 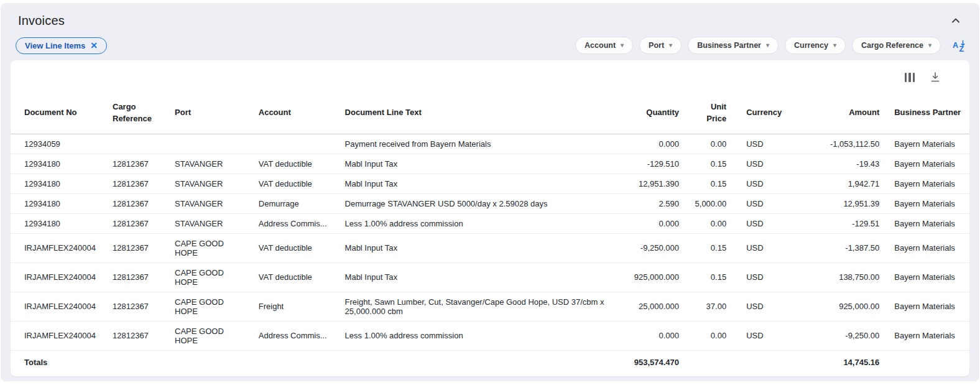 I want to click on totals-label: Totals, so click(x=313, y=363).